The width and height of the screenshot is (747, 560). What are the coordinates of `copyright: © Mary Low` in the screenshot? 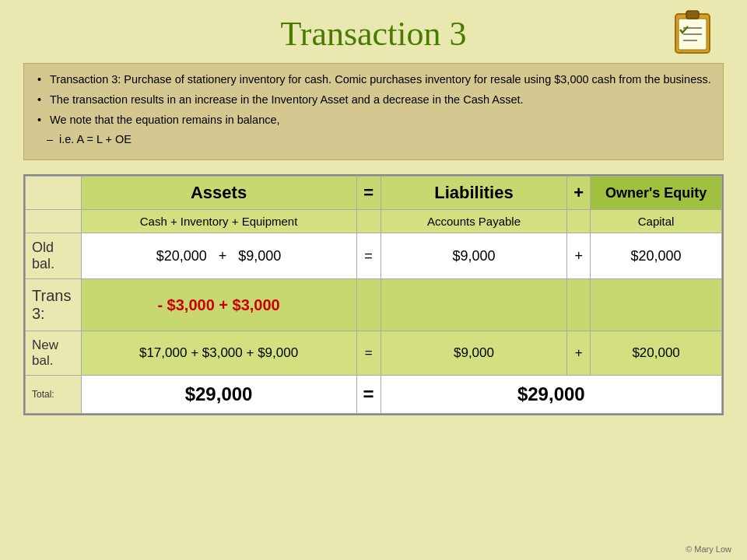 It's located at (708, 549).